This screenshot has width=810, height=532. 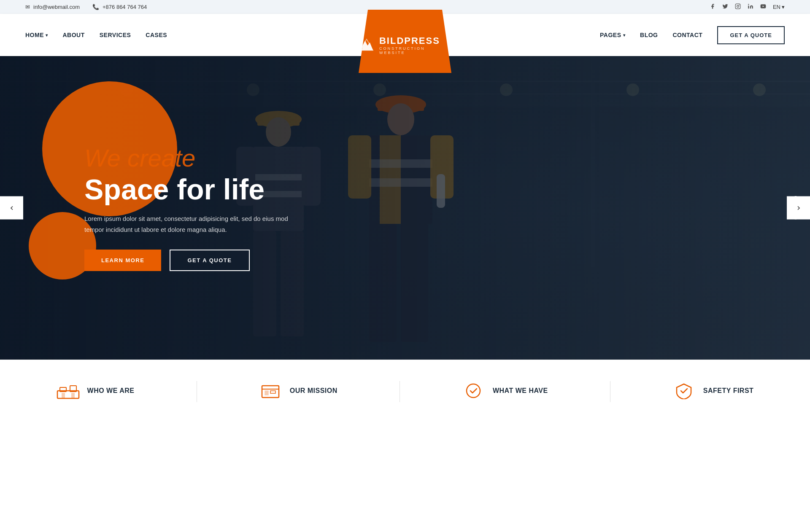 I want to click on email-contact: ✉ info@webmail.com, so click(x=52, y=7).